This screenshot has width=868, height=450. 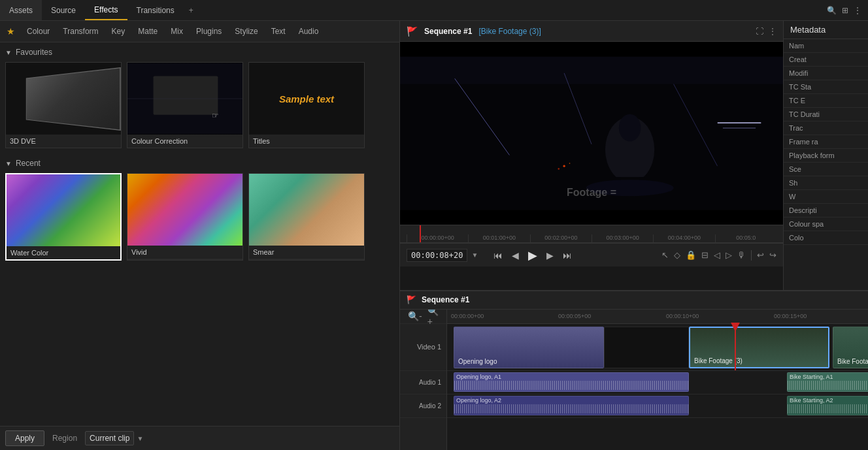 What do you see at coordinates (156, 10) in the screenshot?
I see `nav-transitions: Transitions` at bounding box center [156, 10].